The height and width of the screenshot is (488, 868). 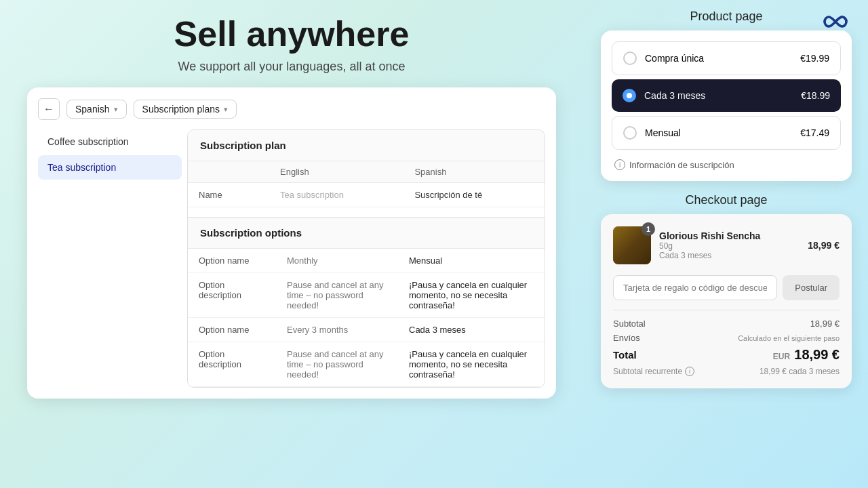 What do you see at coordinates (726, 58) in the screenshot?
I see `radio-option-one-time: Compra única €19.99` at bounding box center [726, 58].